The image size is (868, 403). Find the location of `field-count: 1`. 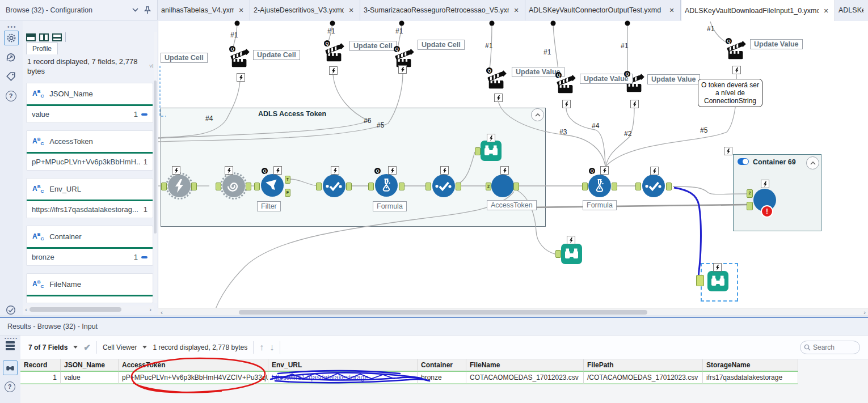

field-count: 1 is located at coordinates (136, 114).